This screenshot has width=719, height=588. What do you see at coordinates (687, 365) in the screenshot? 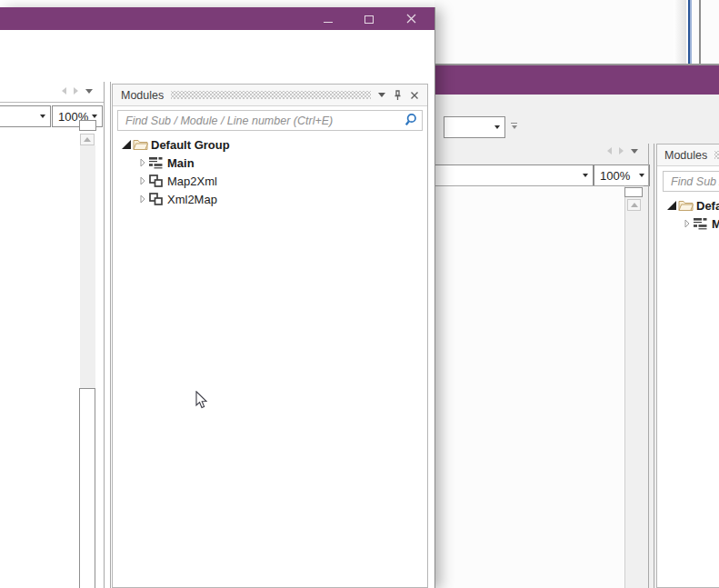
I see `modules-panel: Modules Default Group` at bounding box center [687, 365].